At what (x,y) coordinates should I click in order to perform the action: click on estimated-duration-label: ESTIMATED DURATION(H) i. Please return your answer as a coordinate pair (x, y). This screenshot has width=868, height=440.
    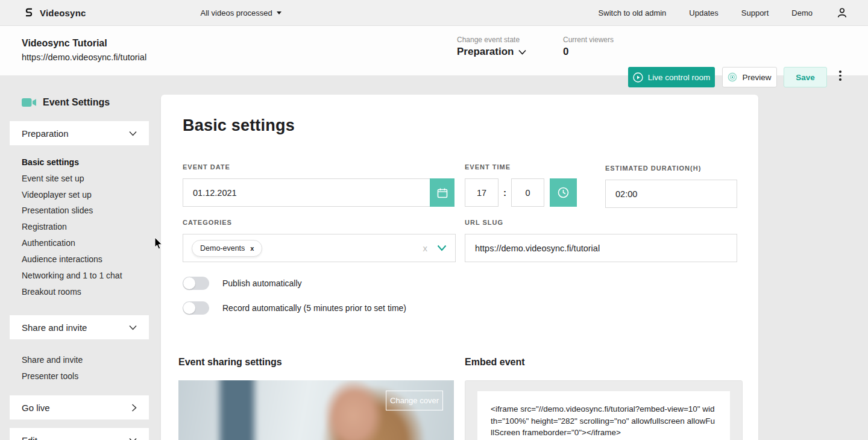
    Looking at the image, I should click on (653, 168).